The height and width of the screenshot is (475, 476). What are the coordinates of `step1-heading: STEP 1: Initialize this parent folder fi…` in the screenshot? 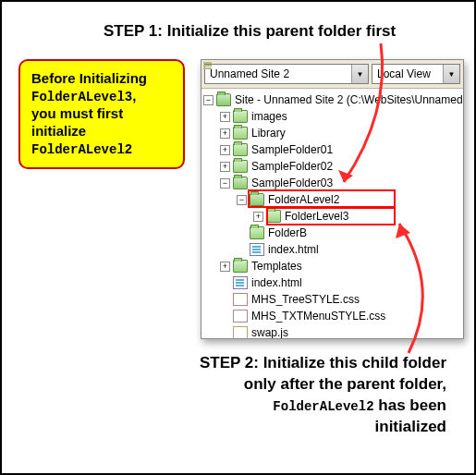 It's located at (250, 31).